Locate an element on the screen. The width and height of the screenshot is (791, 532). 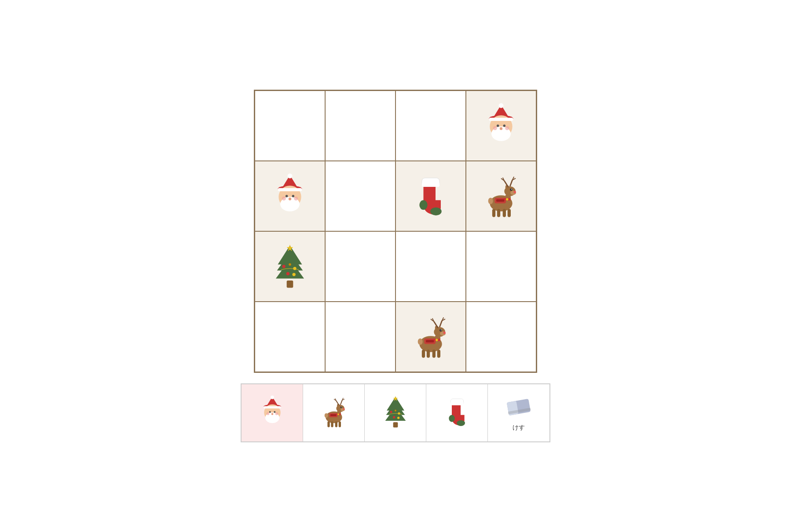
toolbar-item-eraser: けす is located at coordinates (519, 413).